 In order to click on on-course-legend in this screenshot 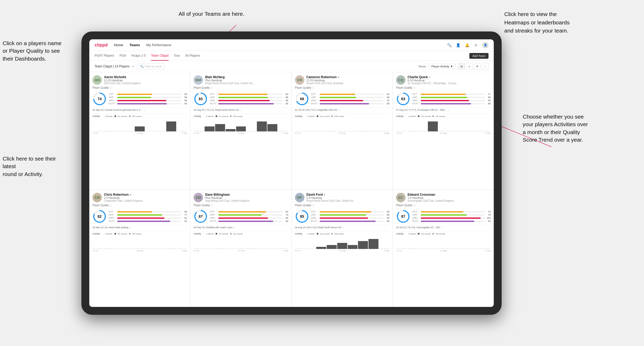, I will do `click(216, 116)`.